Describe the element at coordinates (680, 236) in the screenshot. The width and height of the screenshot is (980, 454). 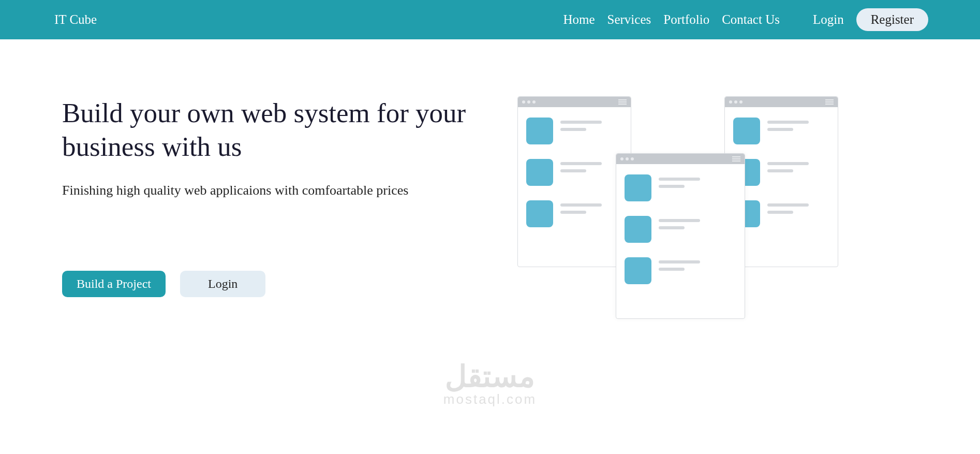
I see `illustration-window-front` at that location.